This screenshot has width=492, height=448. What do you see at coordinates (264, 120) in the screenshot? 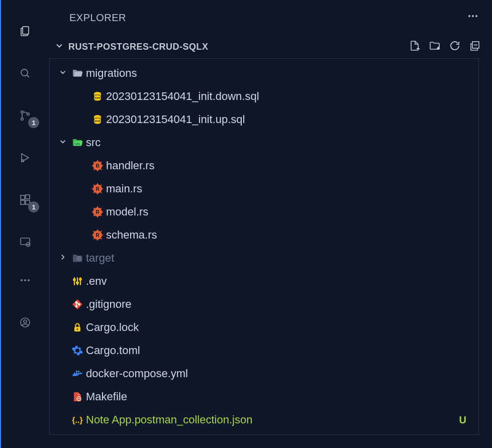
I see `tree-row: 20230123154041_init.up.sql` at bounding box center [264, 120].